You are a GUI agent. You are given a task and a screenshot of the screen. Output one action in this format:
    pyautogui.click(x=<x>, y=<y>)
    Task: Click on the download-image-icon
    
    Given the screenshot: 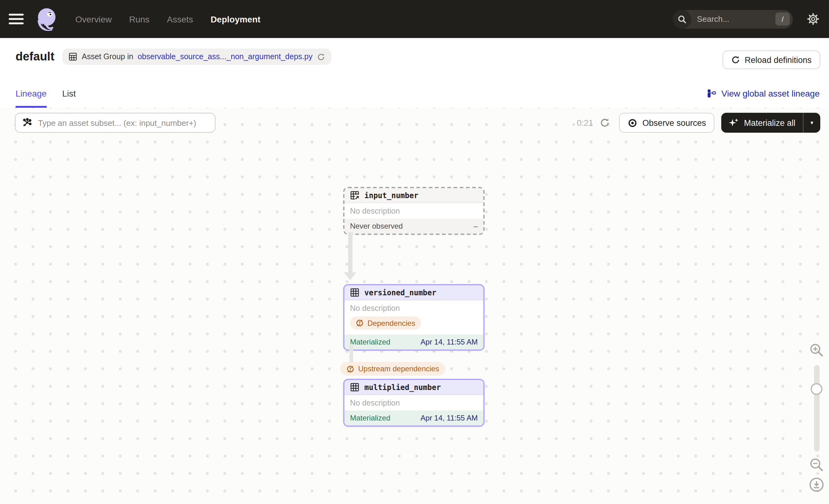 What is the action you would take?
    pyautogui.click(x=817, y=485)
    